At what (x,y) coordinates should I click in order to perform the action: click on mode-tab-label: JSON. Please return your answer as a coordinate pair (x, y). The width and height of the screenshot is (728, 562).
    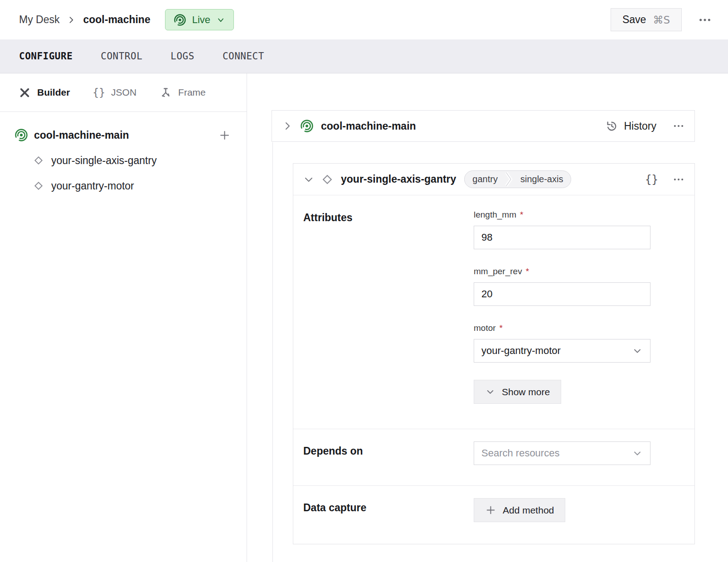
    Looking at the image, I should click on (124, 92).